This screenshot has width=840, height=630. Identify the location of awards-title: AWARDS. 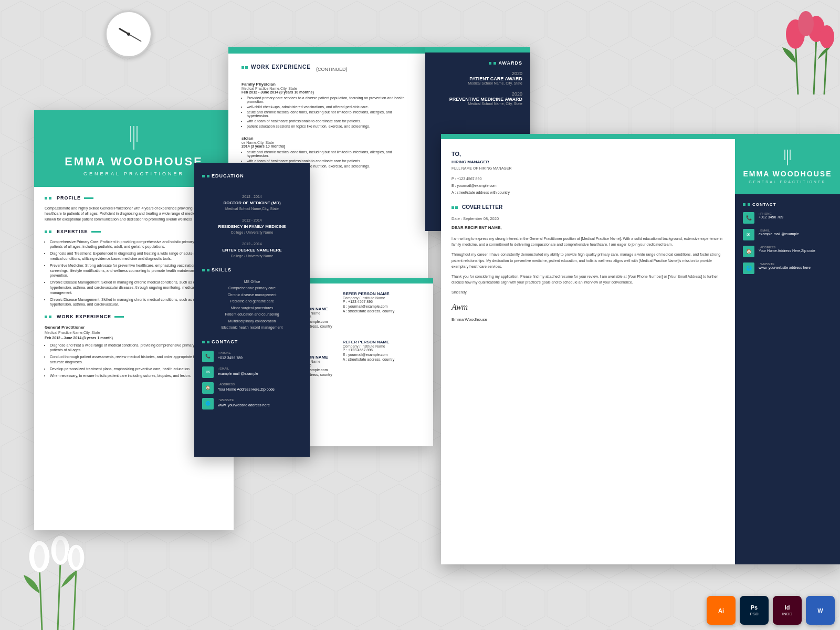
(478, 63).